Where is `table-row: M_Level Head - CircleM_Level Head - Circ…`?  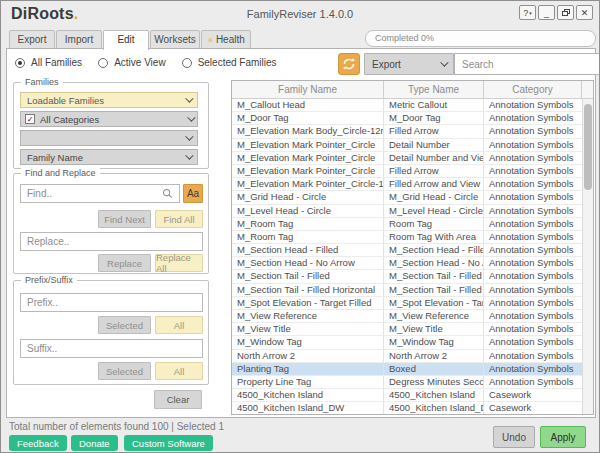
table-row: M_Level Head - CircleM_Level Head - Circ… is located at coordinates (407, 212).